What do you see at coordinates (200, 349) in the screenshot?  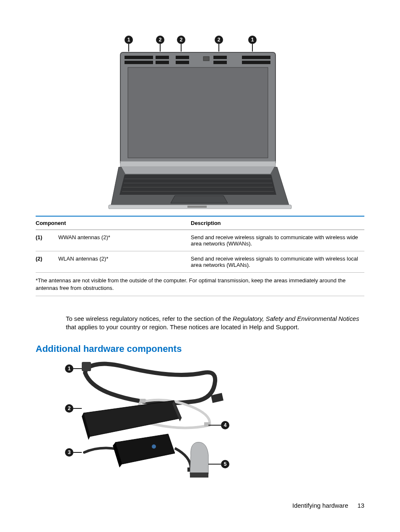 I see `section-heading-additional-hardware: Additional hardware components` at bounding box center [200, 349].